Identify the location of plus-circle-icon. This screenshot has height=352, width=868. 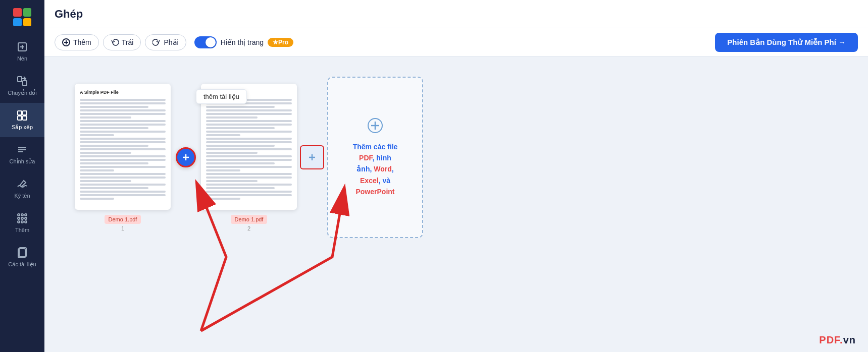
(66, 42).